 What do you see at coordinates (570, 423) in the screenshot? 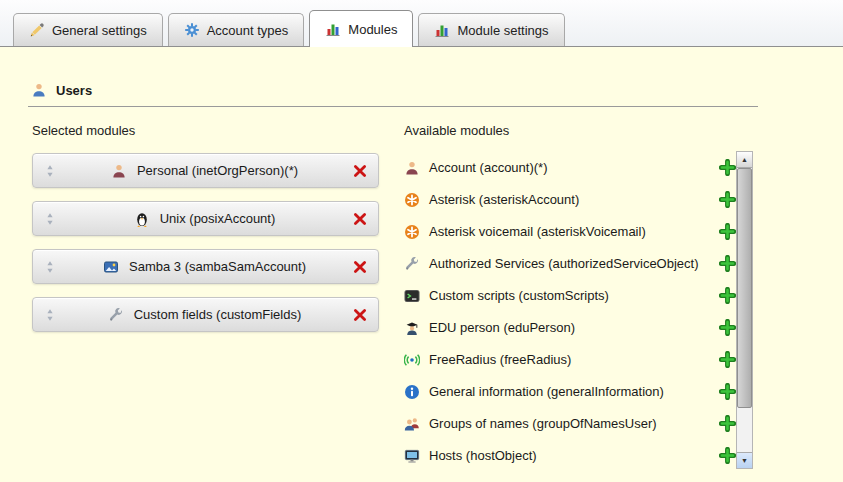
I see `available-module-row-groups-of-names: Groups of names (groupOfNamesUser)` at bounding box center [570, 423].